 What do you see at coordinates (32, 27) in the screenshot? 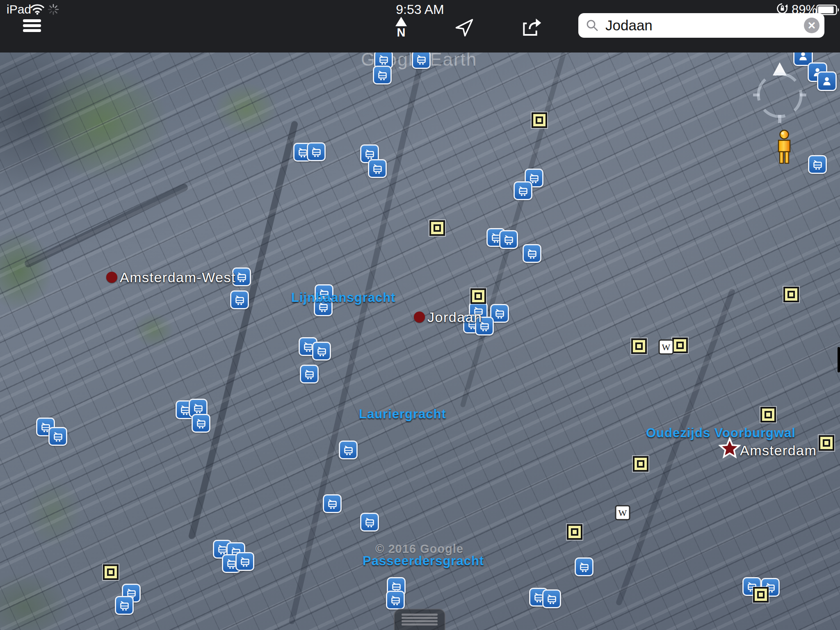
I see `menu-button` at bounding box center [32, 27].